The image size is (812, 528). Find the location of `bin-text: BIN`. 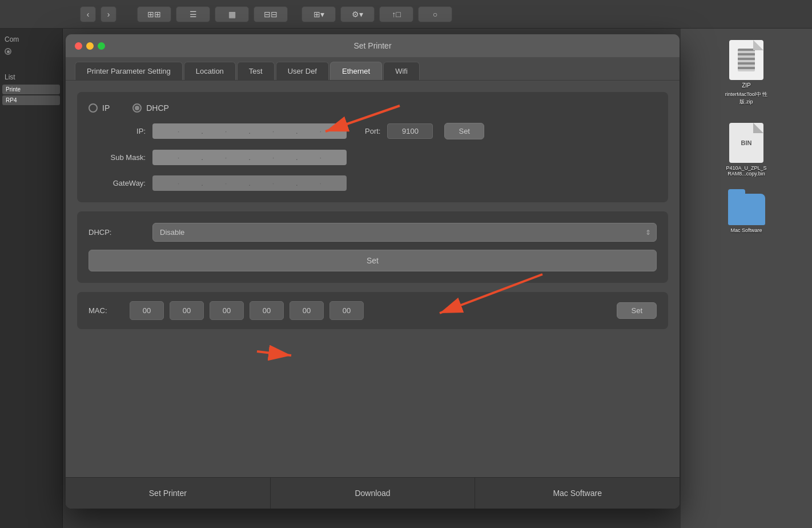

bin-text: BIN is located at coordinates (747, 143).